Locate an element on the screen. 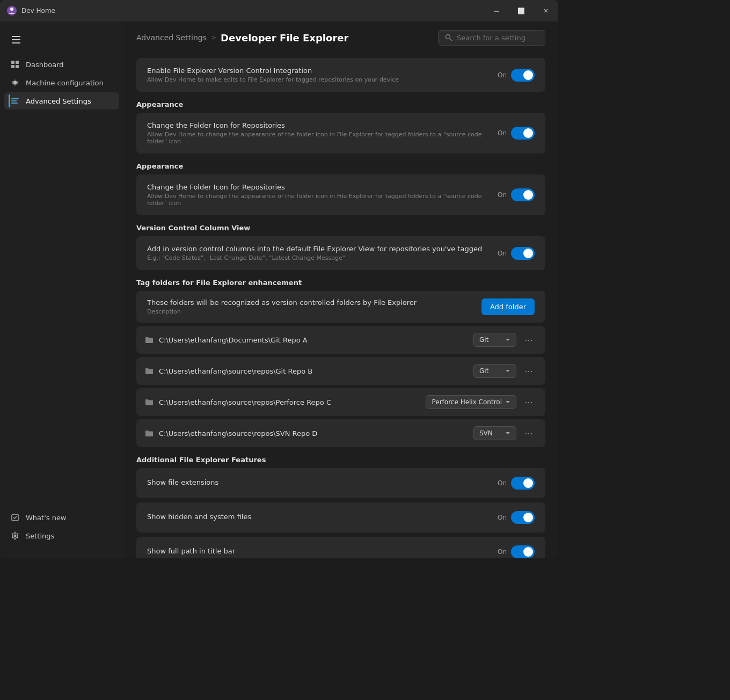  setting-card-show-hidden: Show hidden and system files On is located at coordinates (341, 517).